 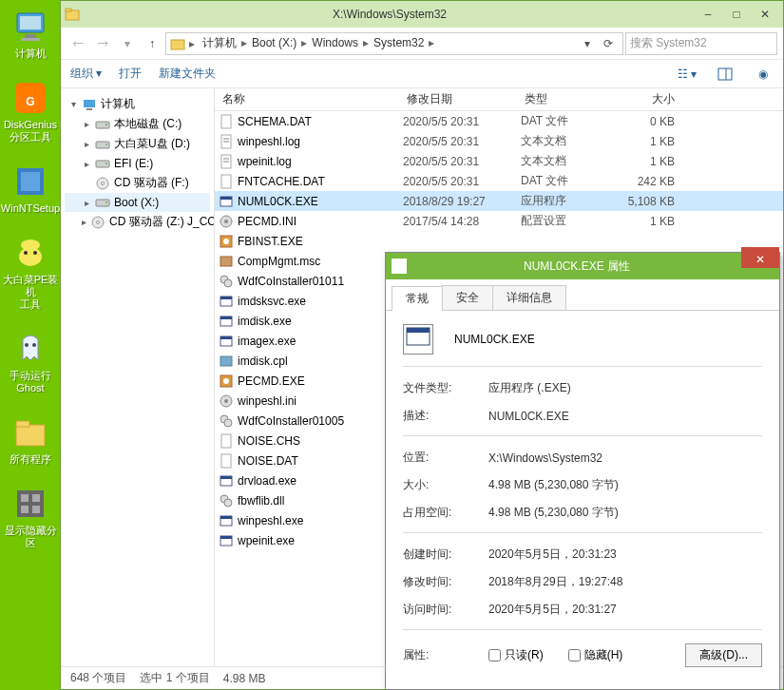 What do you see at coordinates (137, 202) in the screenshot?
I see `tree-node: ▸Boot (X:)` at bounding box center [137, 202].